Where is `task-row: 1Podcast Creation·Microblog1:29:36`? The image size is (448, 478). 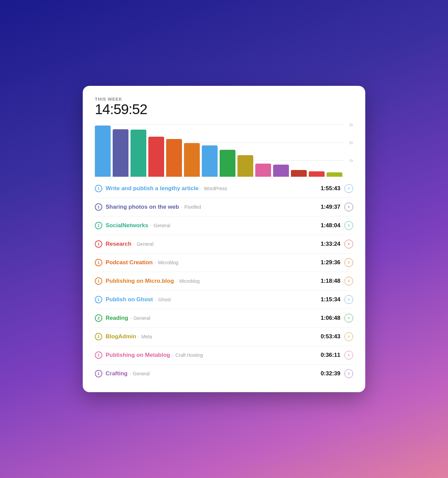 task-row: 1Podcast Creation·Microblog1:29:36 is located at coordinates (224, 263).